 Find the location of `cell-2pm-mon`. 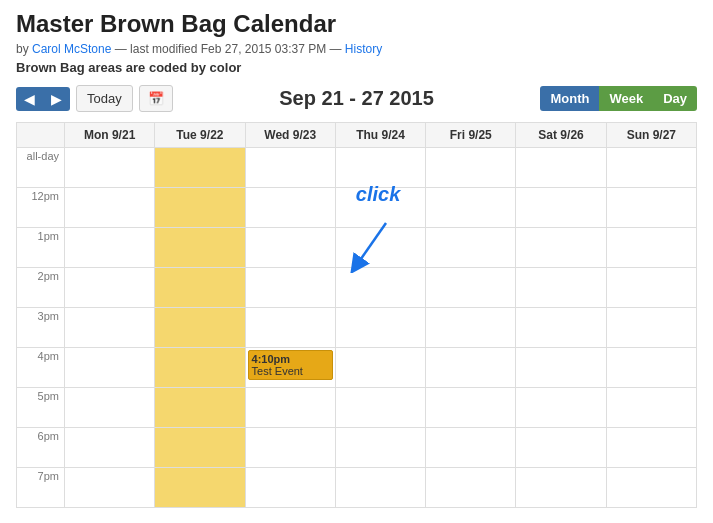

cell-2pm-mon is located at coordinates (110, 288).